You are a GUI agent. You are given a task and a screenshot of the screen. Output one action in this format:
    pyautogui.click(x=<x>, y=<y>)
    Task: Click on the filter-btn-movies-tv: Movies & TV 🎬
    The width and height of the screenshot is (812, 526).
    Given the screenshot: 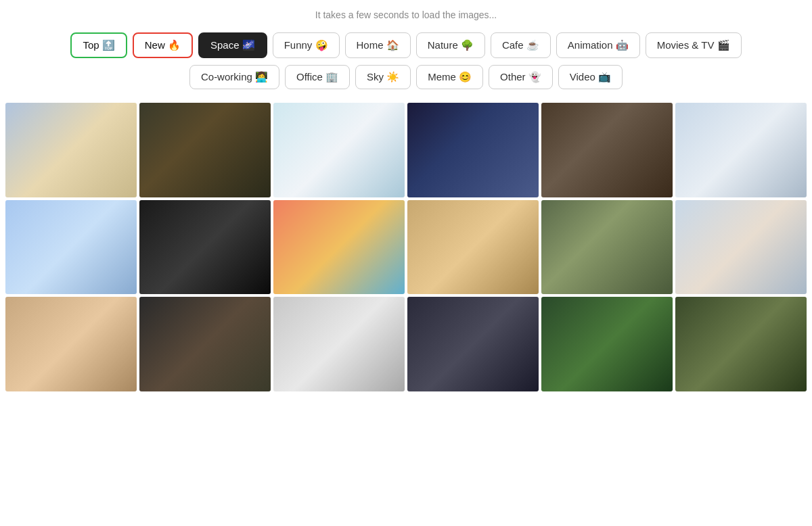 What is the action you would take?
    pyautogui.click(x=694, y=45)
    